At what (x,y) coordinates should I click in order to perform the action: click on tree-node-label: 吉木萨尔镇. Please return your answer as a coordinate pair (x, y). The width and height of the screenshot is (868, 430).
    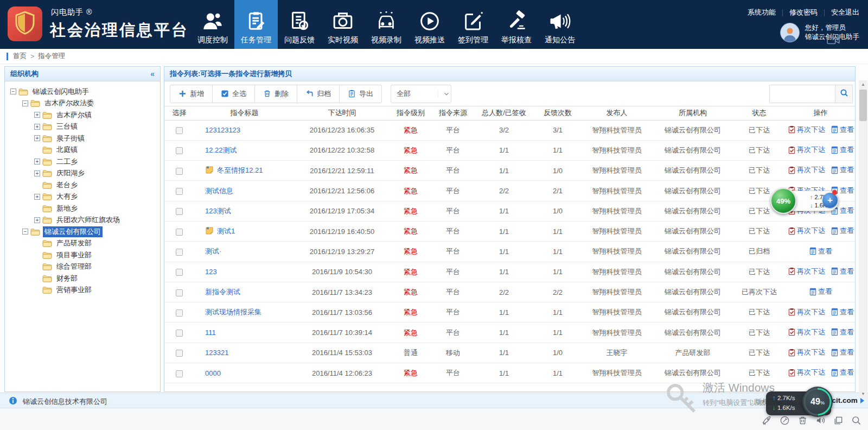
    Looking at the image, I should click on (74, 115).